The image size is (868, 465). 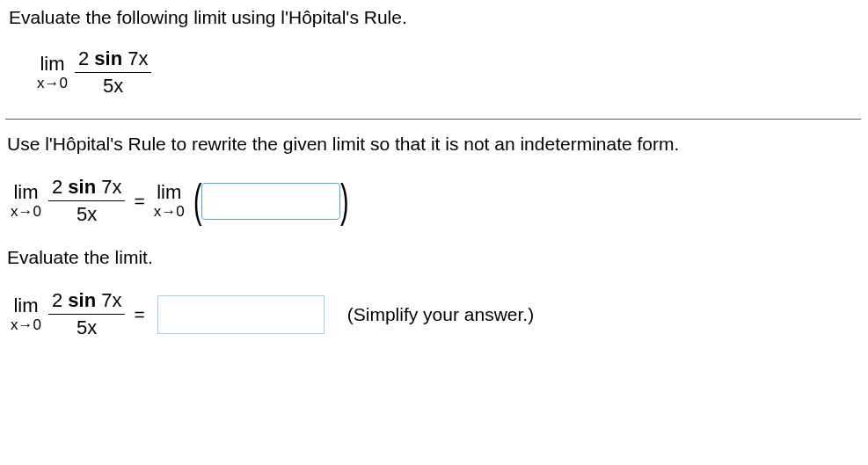 What do you see at coordinates (78, 72) in the screenshot?
I see `limit-expression: lim x→0 2 sin 7x 5x` at bounding box center [78, 72].